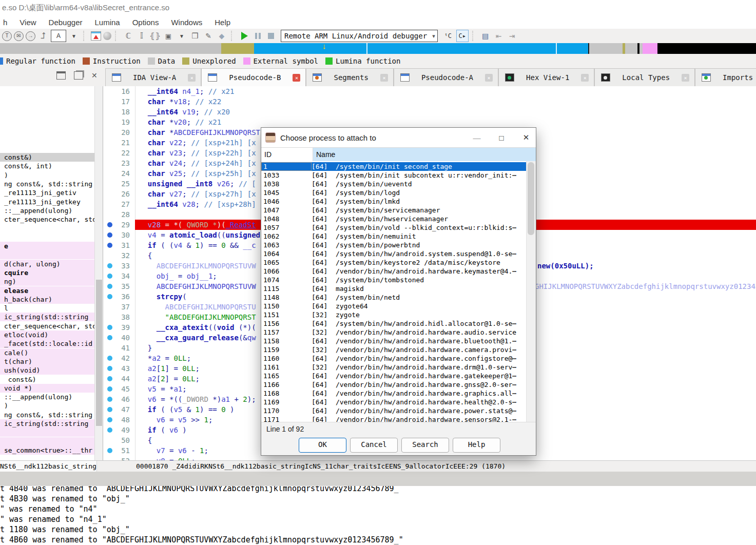 Image resolution: width=756 pixels, height=545 pixels. What do you see at coordinates (394, 402) in the screenshot?
I see `process-row-1169: 1169[64] /vendor/bin/hw/android.hardware…` at bounding box center [394, 402].